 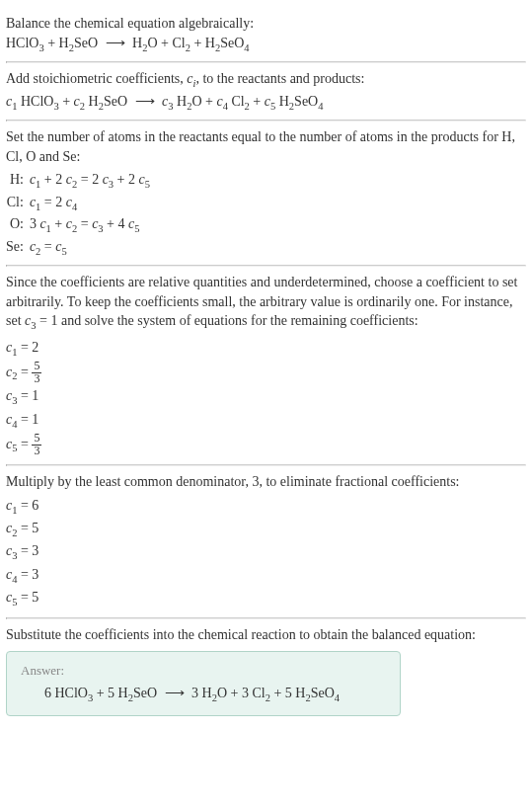 What do you see at coordinates (266, 91) in the screenshot?
I see `section-stoichiometric: Add stoichiometric coefficients, ci, to …` at bounding box center [266, 91].